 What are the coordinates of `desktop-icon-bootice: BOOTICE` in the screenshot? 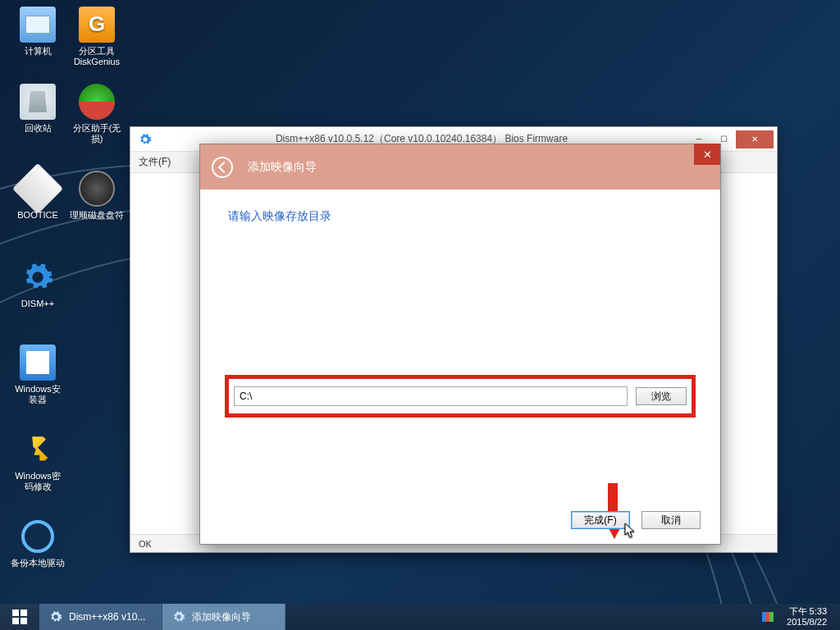 It's located at (38, 195).